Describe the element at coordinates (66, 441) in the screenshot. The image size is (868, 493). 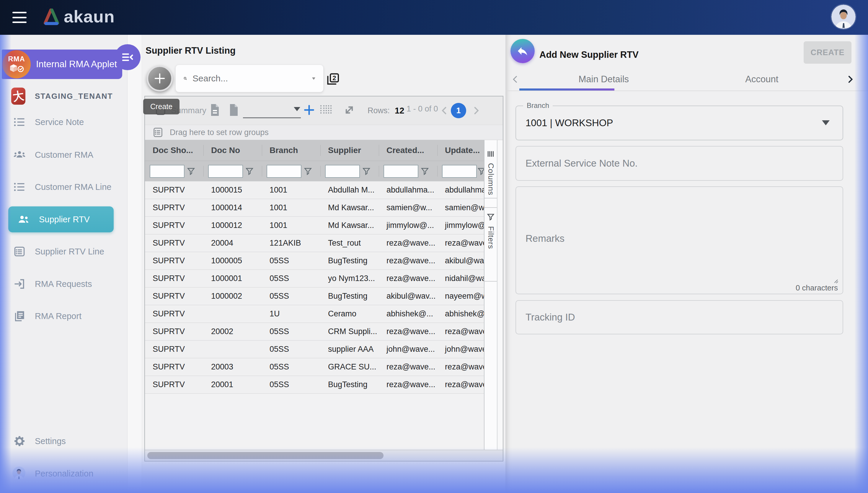
I see `sidebar-item-settings: Settings` at that location.